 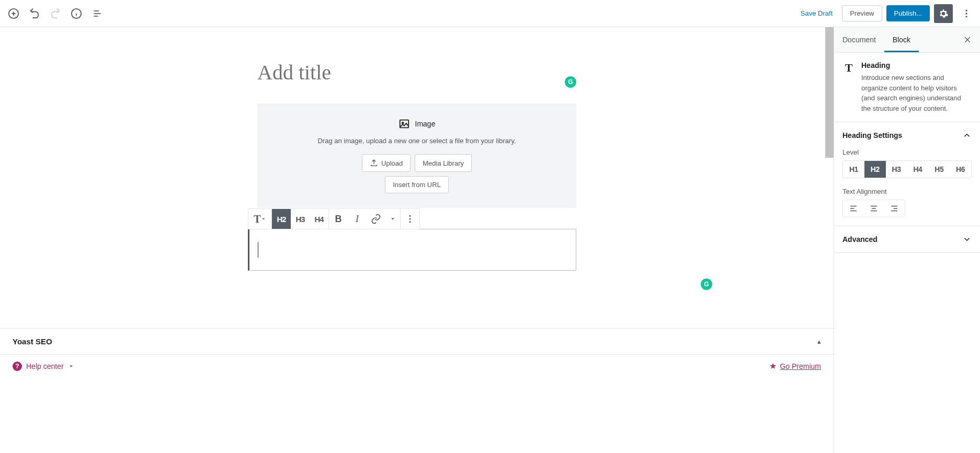 What do you see at coordinates (795, 366) in the screenshot?
I see `go-premium: ★ Go Premium` at bounding box center [795, 366].